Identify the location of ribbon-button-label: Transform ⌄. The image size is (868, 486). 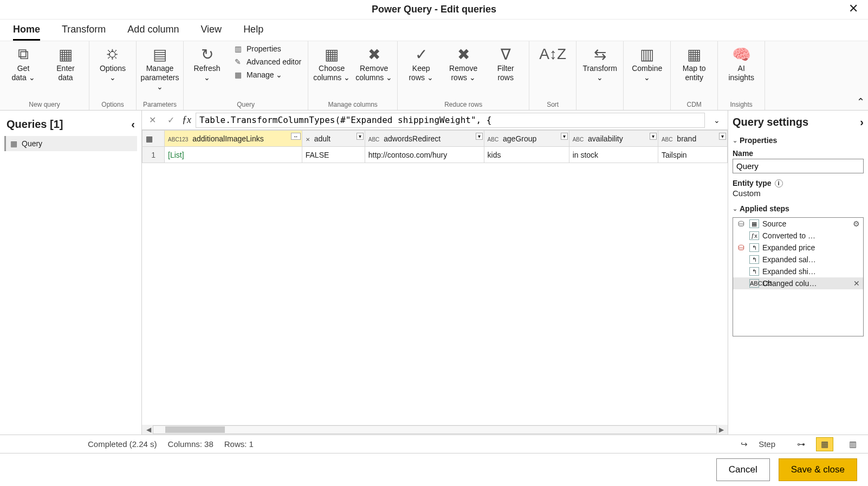
(600, 73).